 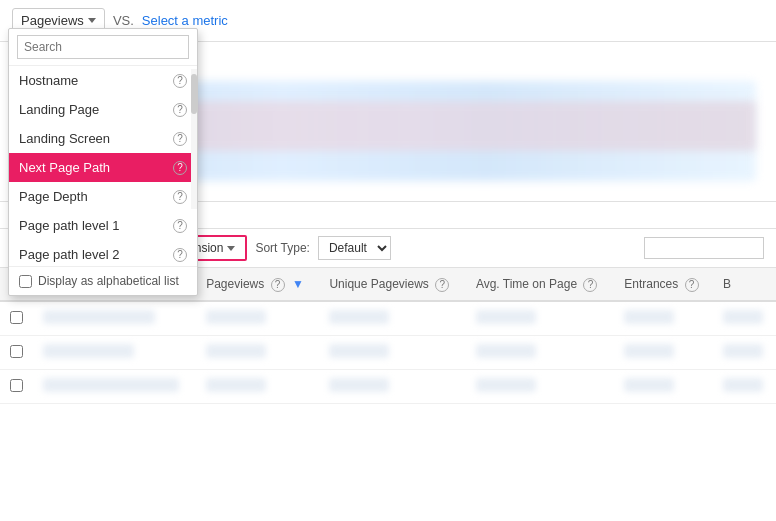 I want to click on secondary-dim-arrow, so click(x=231, y=248).